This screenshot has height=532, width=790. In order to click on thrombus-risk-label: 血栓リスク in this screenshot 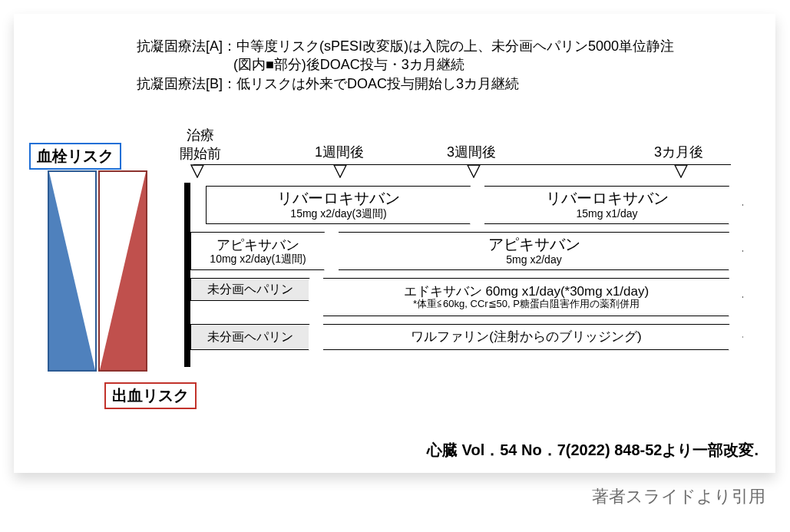, I will do `click(75, 157)`.